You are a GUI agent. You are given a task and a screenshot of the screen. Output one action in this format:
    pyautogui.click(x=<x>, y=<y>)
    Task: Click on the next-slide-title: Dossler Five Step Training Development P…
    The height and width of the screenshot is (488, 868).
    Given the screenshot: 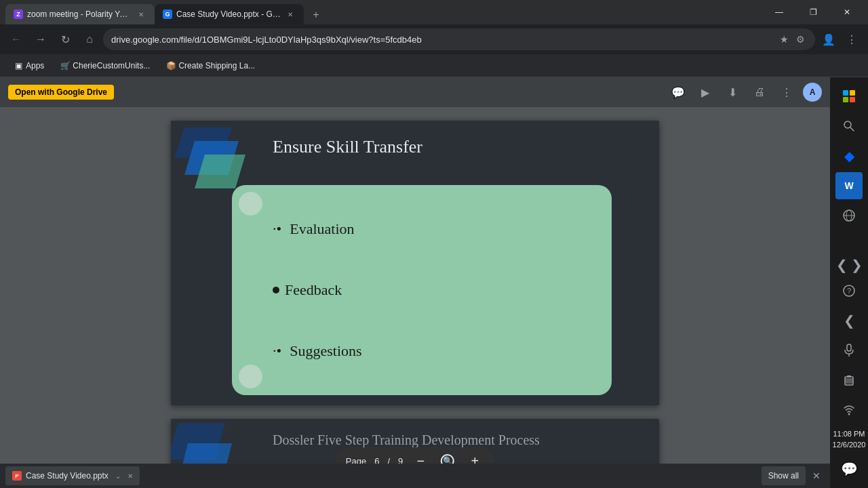 What is the action you would take?
    pyautogui.click(x=459, y=441)
    